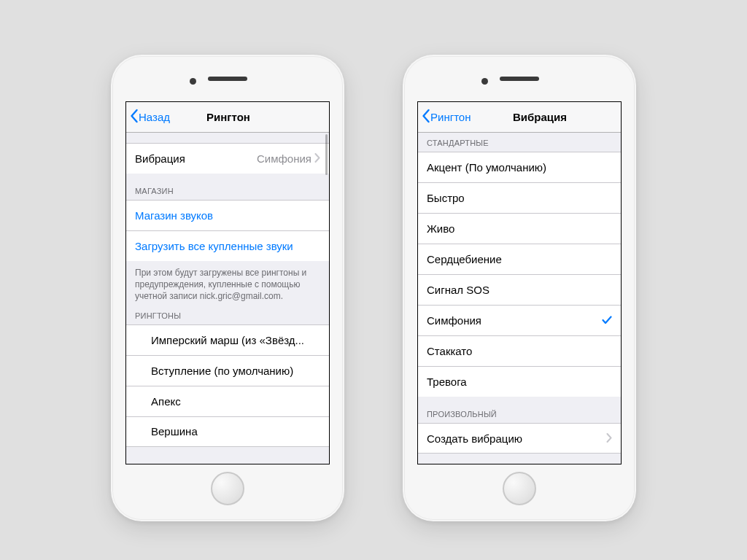  Describe the element at coordinates (196, 159) in the screenshot. I see `vibration-label: Вибрация` at that location.